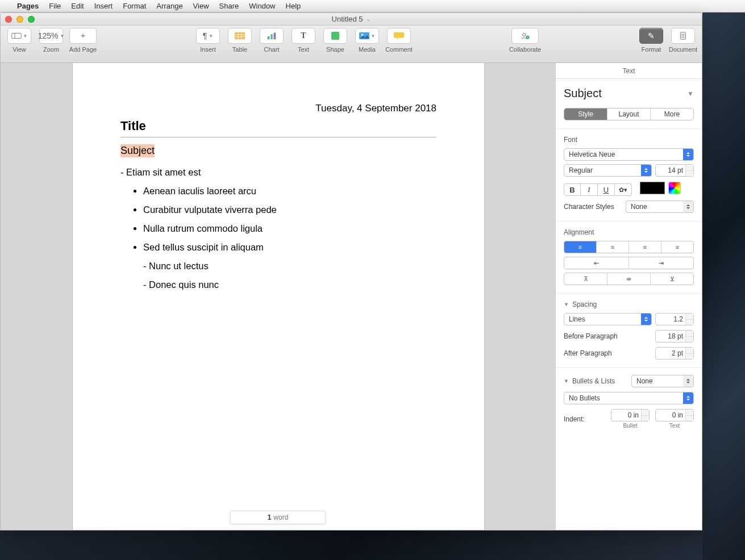  What do you see at coordinates (580, 247) in the screenshot?
I see `align-left-button: ≡` at bounding box center [580, 247].